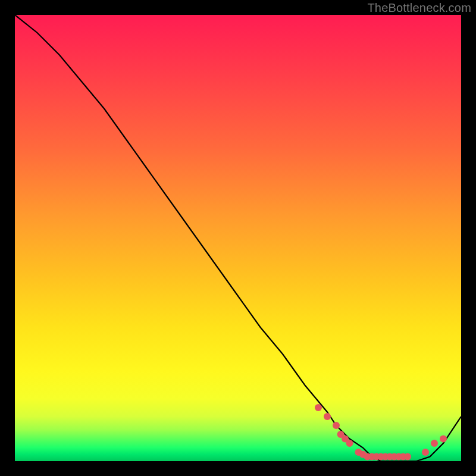 The image size is (476, 476). I want to click on watermark-text: TheBottleneck.com, so click(419, 8).